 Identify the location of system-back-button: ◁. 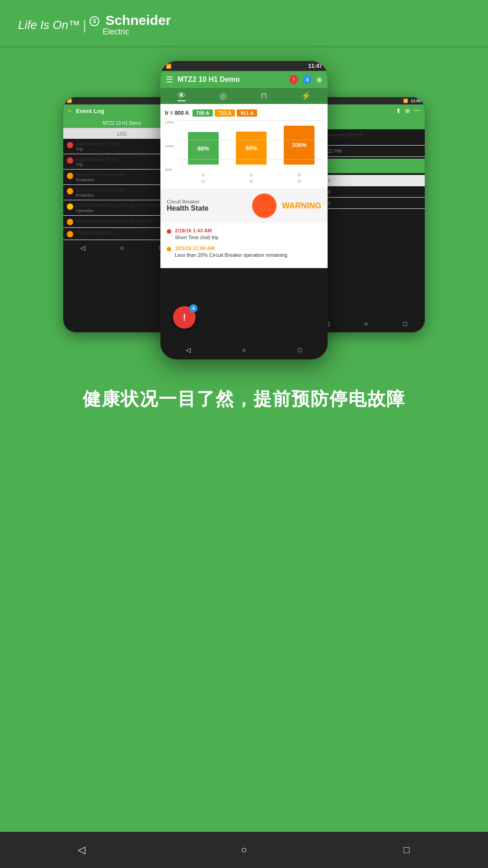
(81, 850).